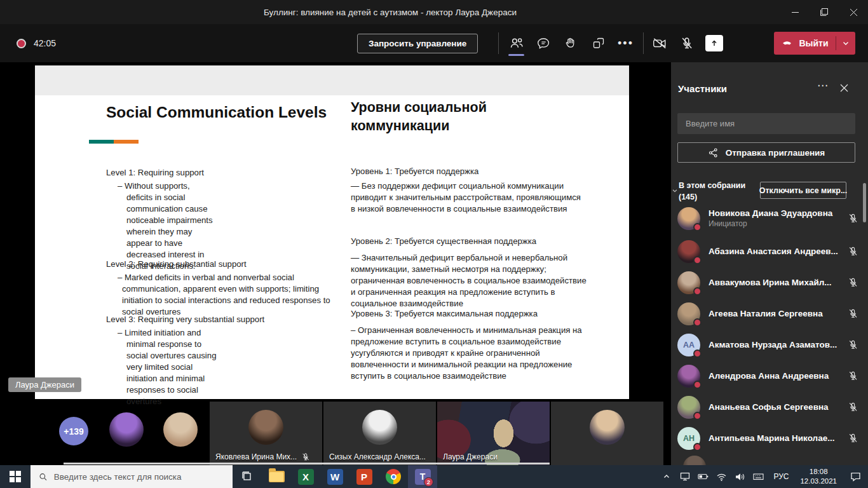 The height and width of the screenshot is (488, 868). Describe the element at coordinates (660, 43) in the screenshot. I see `camera-off-button` at that location.